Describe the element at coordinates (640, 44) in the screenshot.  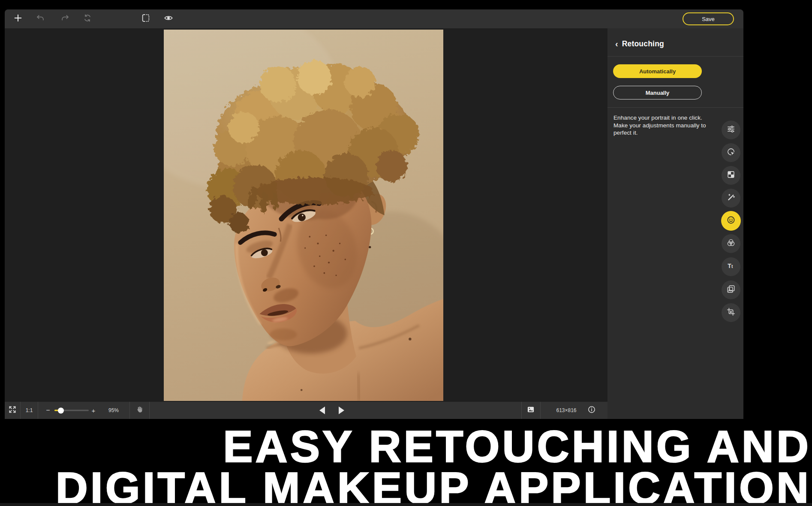
I see `panel-back-header: ‹ Retouching` at that location.